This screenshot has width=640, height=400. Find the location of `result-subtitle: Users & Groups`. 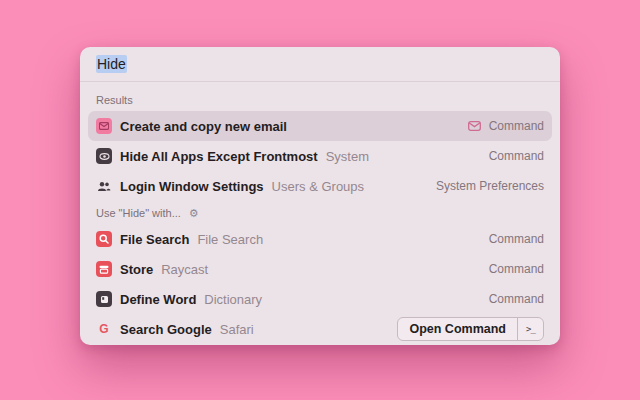

result-subtitle: Users & Groups is located at coordinates (318, 186).